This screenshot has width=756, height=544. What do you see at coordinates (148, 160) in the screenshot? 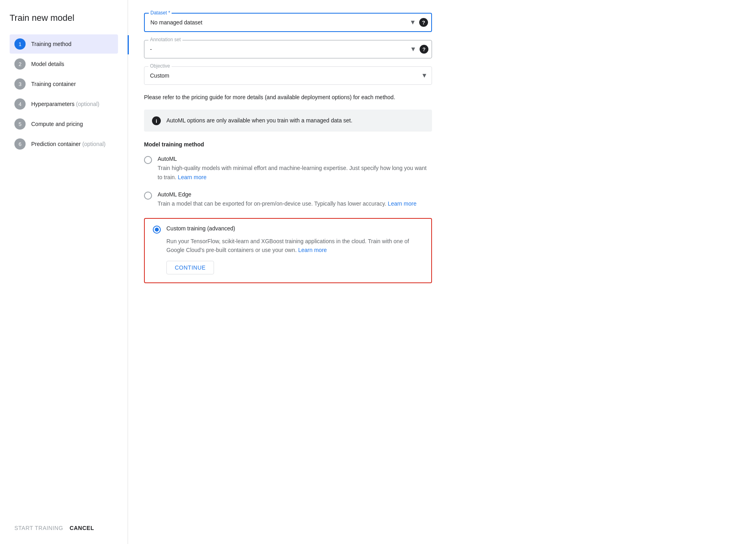
I see `automl-radio` at bounding box center [148, 160].